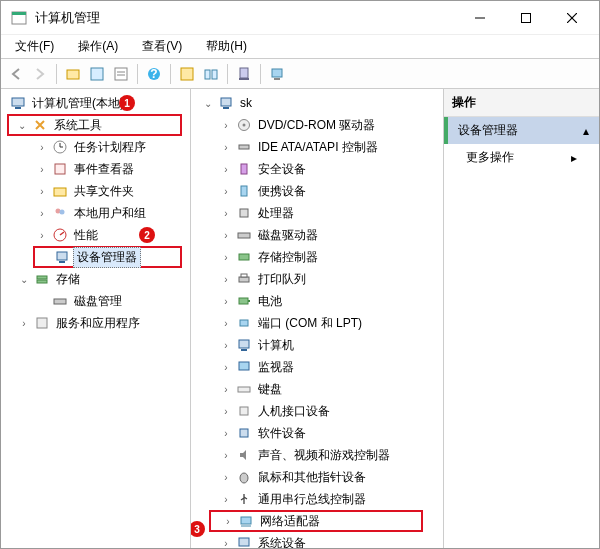 This screenshot has width=600, height=549. What do you see at coordinates (317, 103) in the screenshot?
I see `device-root: ⌄ sk` at bounding box center [317, 103].